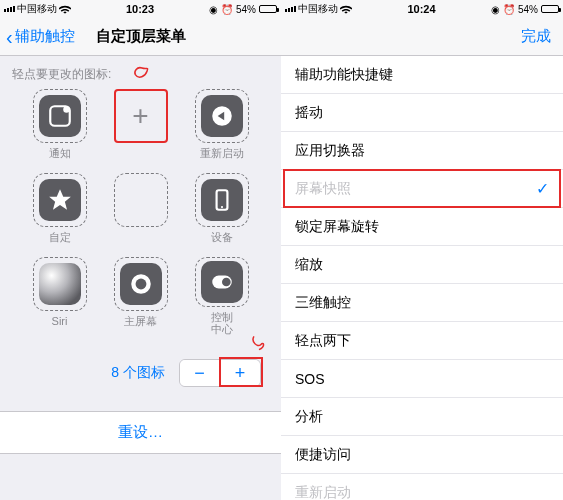 The image size is (563, 500). What do you see at coordinates (422, 417) in the screenshot?
I see `option-row: 分析` at bounding box center [422, 417].